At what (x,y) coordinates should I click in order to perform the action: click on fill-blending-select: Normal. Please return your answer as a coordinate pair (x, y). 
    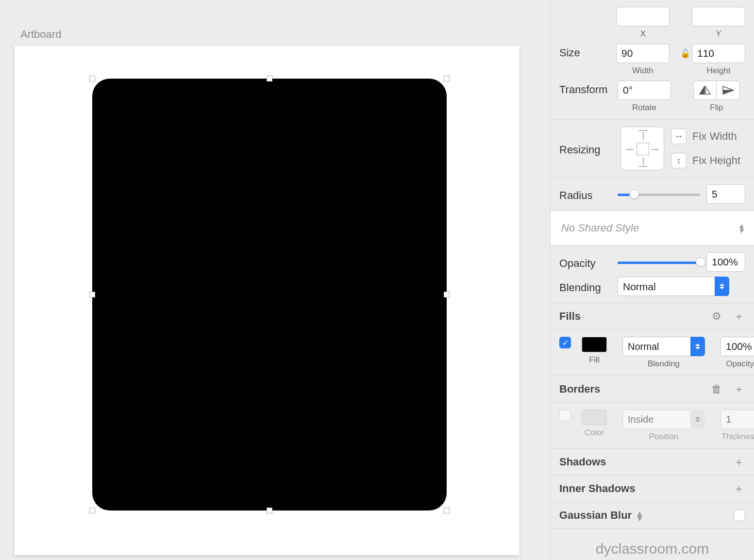
    Looking at the image, I should click on (664, 346).